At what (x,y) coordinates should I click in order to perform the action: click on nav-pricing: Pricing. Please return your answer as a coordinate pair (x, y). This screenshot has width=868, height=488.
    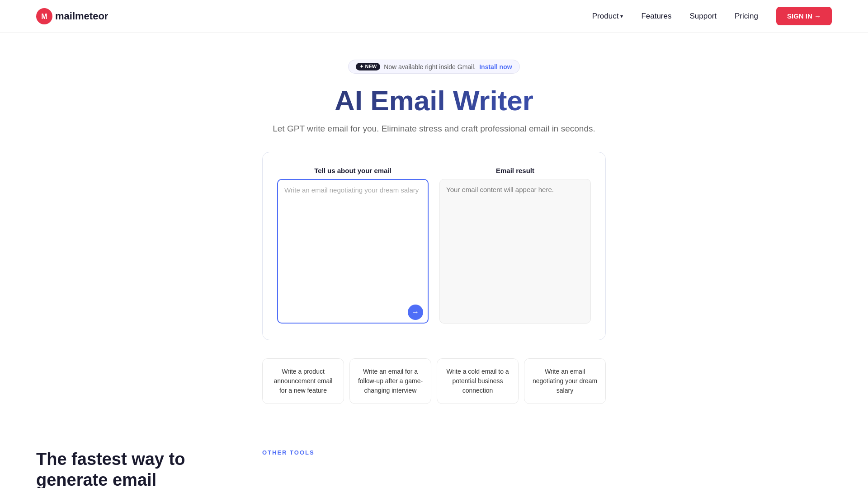
    Looking at the image, I should click on (746, 16).